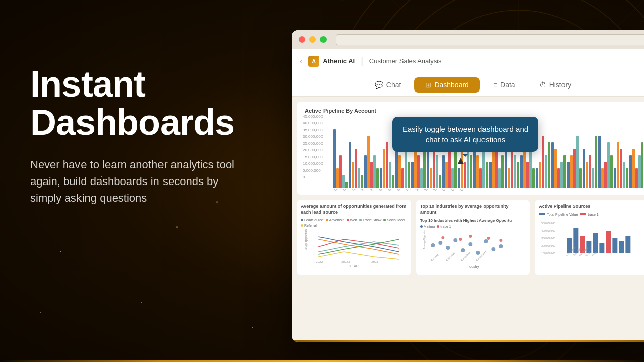  Describe the element at coordinates (504, 85) in the screenshot. I see `tab-data: ≡ Data` at that location.